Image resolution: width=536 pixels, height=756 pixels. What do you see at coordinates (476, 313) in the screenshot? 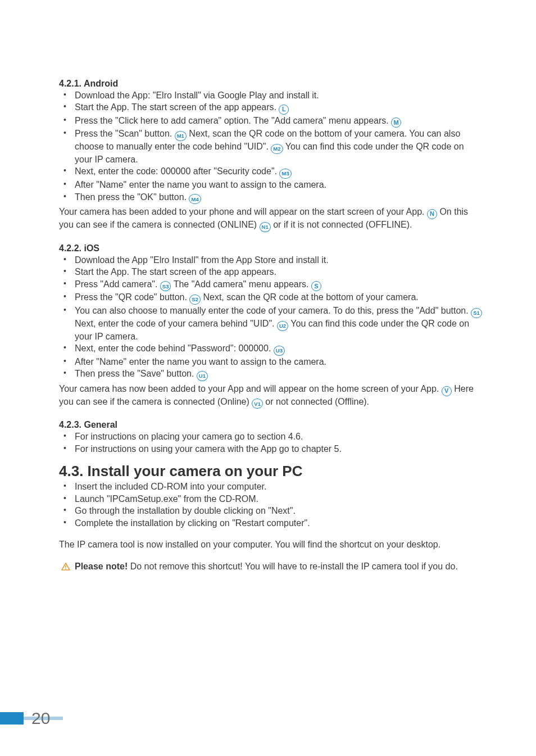
I see `ref-circle-s1: S1` at bounding box center [476, 313].